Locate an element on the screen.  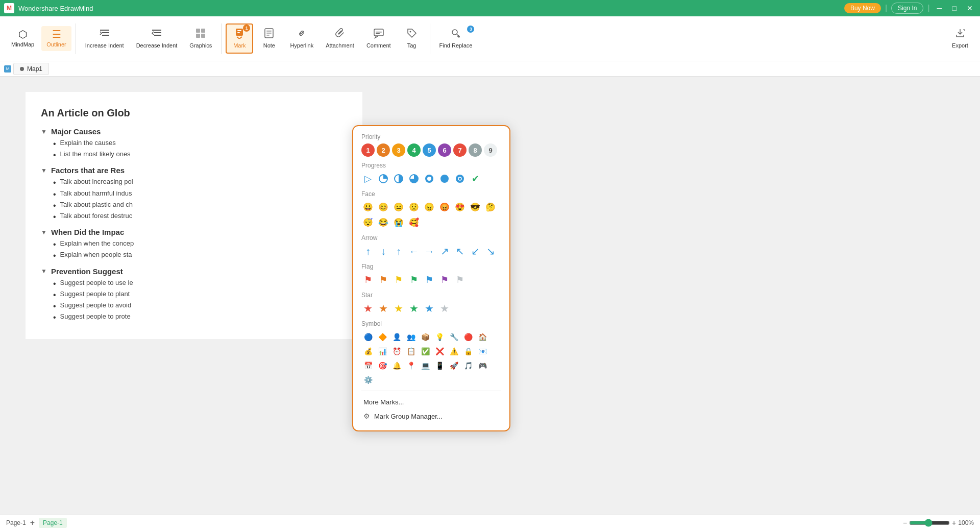
flag-yellow: ⚑ is located at coordinates (399, 280).